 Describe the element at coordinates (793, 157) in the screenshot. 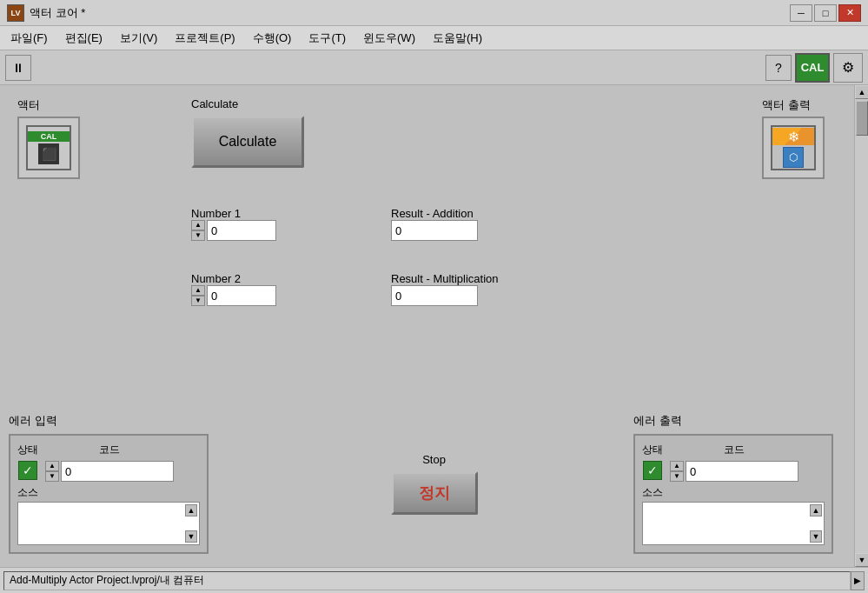

I see `cube3d-icon: ⬡` at that location.